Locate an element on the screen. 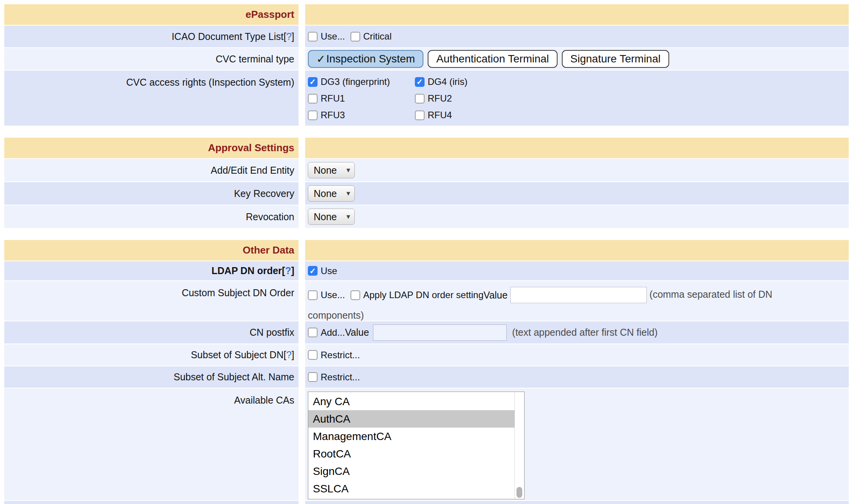 The width and height of the screenshot is (853, 504). rfu2-checkbox-group: RFU2 is located at coordinates (632, 98).